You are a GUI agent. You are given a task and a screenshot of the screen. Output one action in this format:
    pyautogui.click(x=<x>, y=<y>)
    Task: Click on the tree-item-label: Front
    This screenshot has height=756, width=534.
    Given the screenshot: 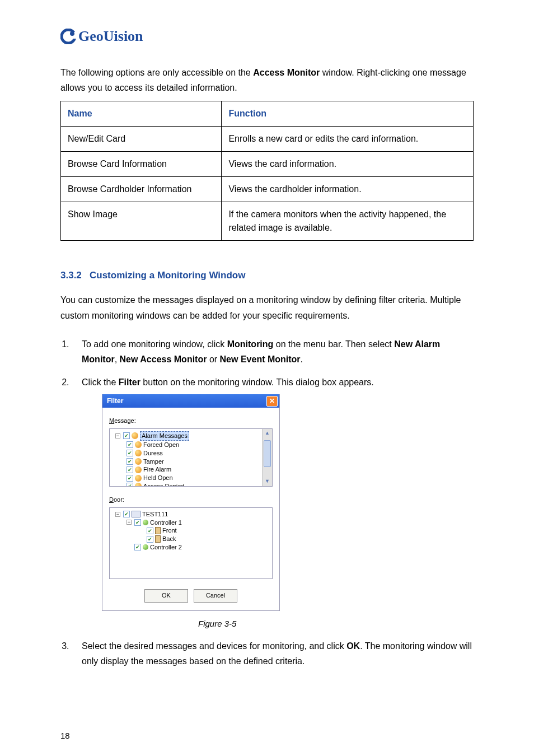 What is the action you would take?
    pyautogui.click(x=170, y=531)
    